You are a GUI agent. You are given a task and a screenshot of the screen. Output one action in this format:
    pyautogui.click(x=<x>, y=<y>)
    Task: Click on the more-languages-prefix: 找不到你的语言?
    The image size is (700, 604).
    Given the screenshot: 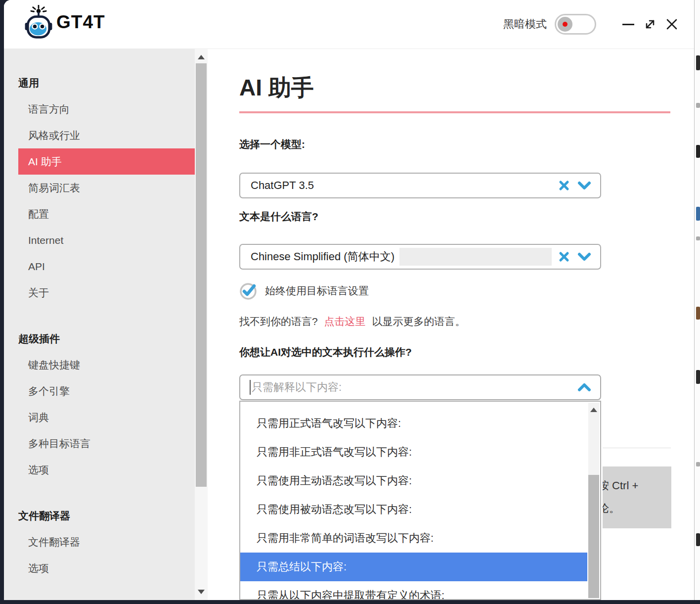 What is the action you would take?
    pyautogui.click(x=279, y=322)
    